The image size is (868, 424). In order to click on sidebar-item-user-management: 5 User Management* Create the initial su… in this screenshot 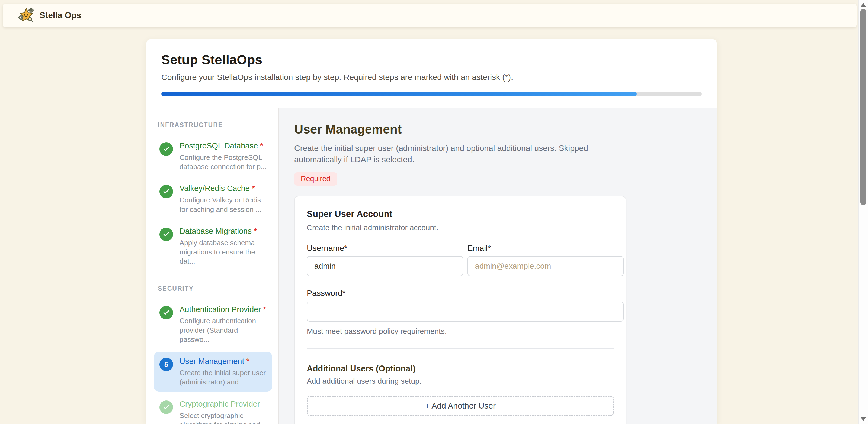, I will do `click(213, 371)`.